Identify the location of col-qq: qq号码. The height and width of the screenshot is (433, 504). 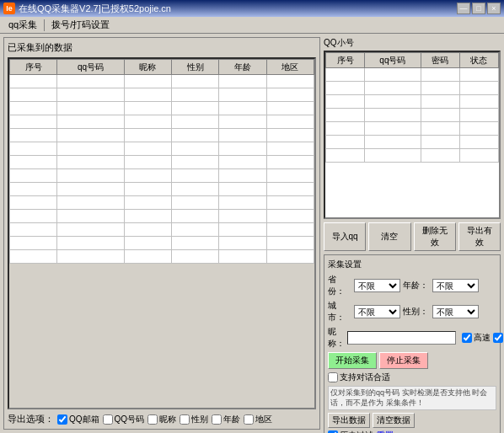
(91, 67).